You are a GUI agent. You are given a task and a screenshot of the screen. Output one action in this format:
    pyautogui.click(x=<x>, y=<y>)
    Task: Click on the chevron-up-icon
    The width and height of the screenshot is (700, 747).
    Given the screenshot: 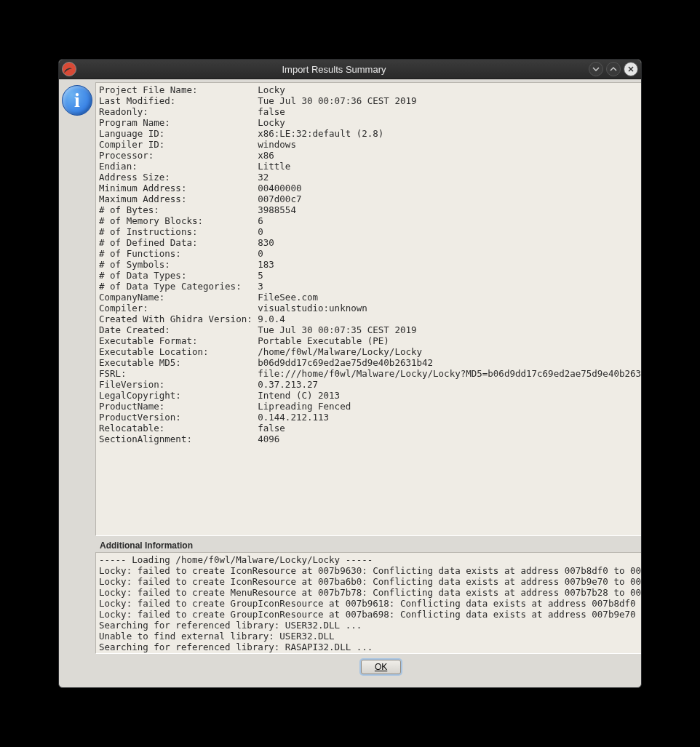 What is the action you would take?
    pyautogui.click(x=613, y=69)
    